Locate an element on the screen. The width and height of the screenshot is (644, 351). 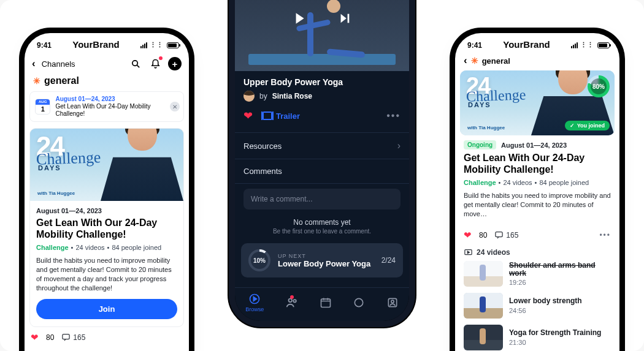
back-label: Channels is located at coordinates (59, 64).